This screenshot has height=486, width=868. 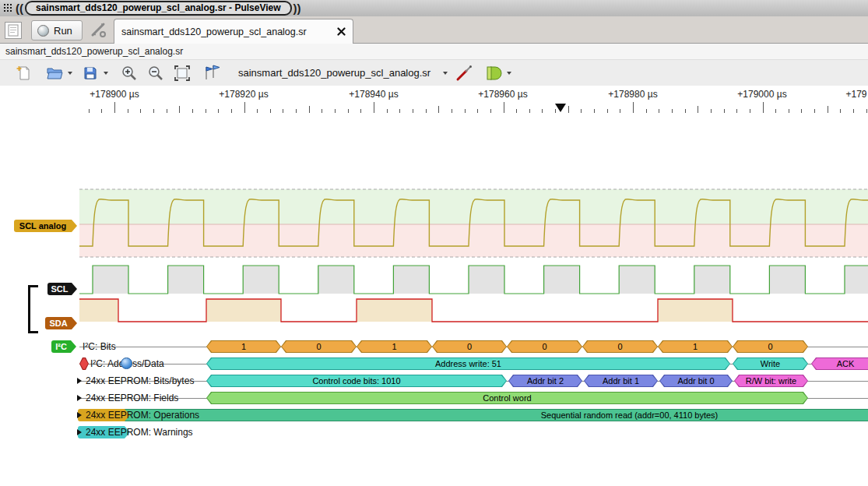 What do you see at coordinates (469, 364) in the screenshot?
I see `annotation-box: Address write: 51` at bounding box center [469, 364].